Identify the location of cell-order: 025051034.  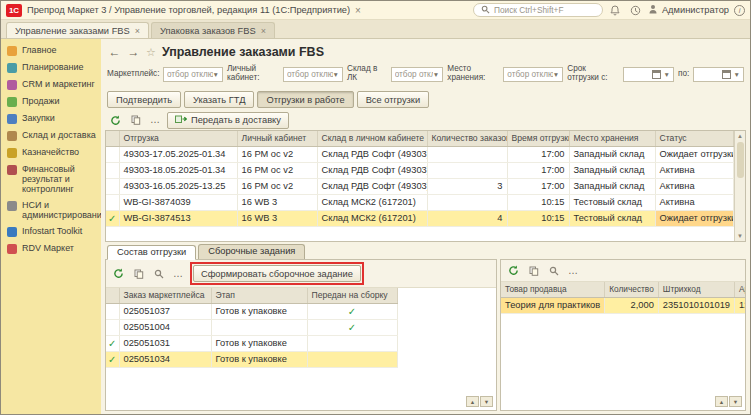
(165, 359).